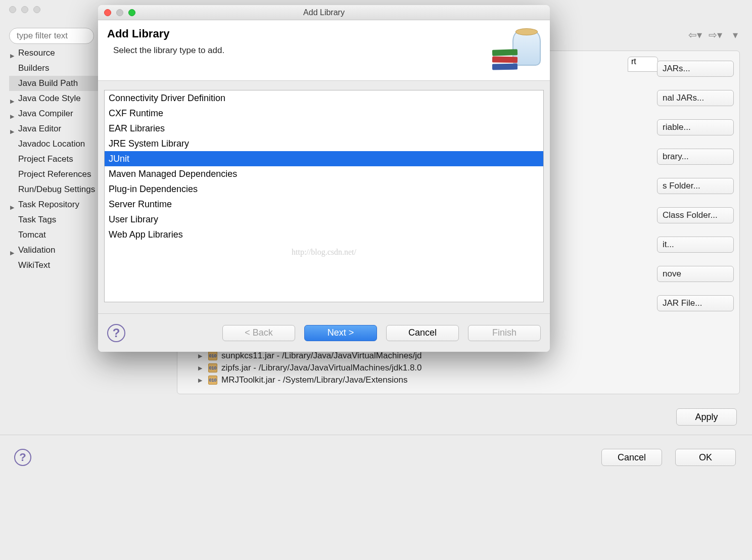 This screenshot has height=560, width=752. I want to click on library-jar-icon, so click(518, 52).